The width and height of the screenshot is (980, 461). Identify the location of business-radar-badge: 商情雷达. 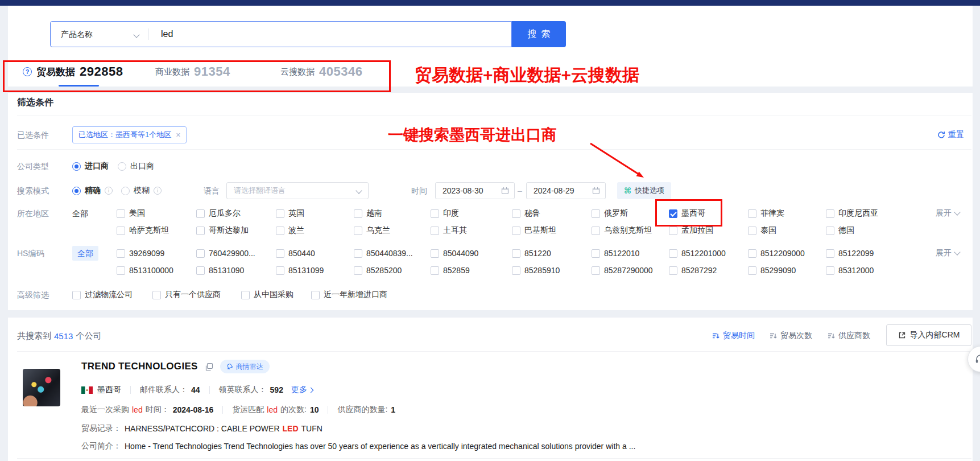
(245, 367).